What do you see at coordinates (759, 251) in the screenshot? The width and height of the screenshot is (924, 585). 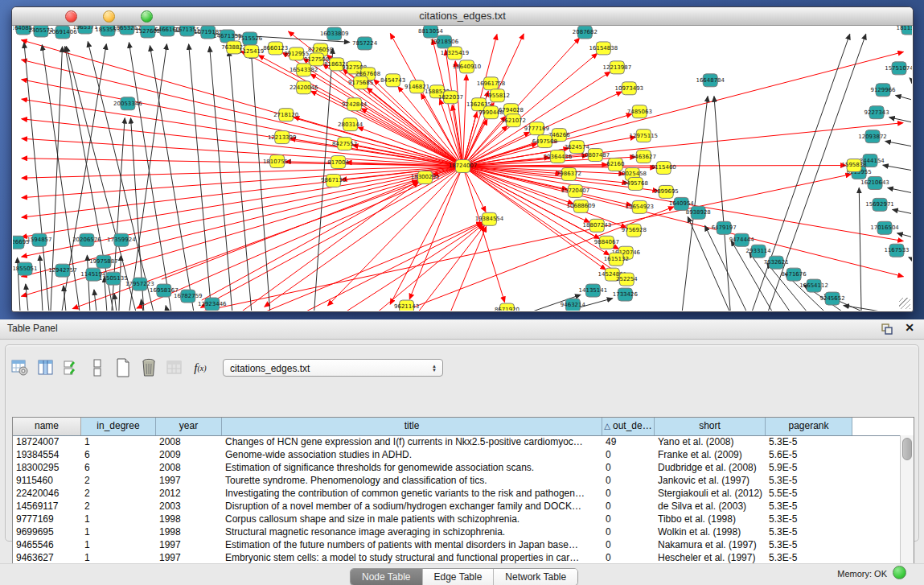 I see `svg-text: 2933114` at bounding box center [759, 251].